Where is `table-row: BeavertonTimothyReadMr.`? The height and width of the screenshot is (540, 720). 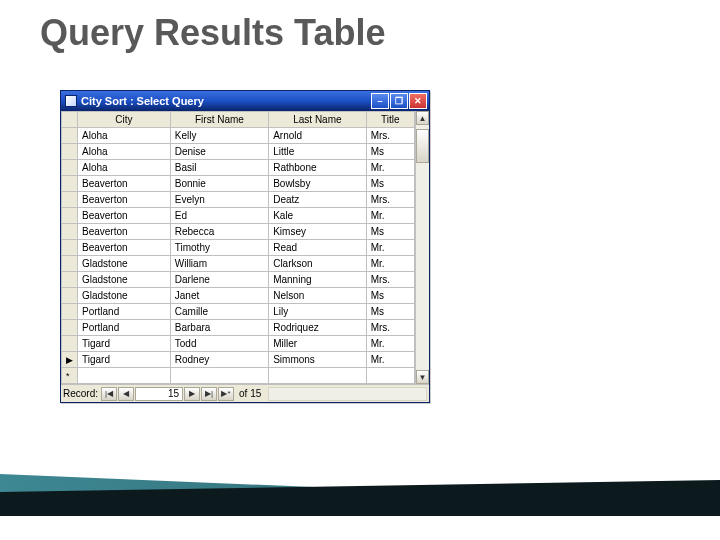 table-row: BeavertonTimothyReadMr. is located at coordinates (238, 248).